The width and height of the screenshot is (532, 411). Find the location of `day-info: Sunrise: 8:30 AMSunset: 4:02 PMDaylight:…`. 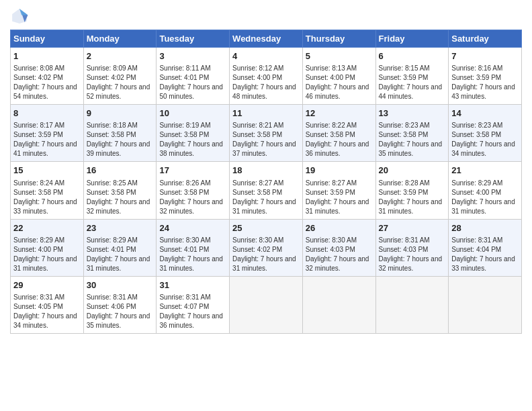

day-info: Sunrise: 8:30 AMSunset: 4:02 PMDaylight:… is located at coordinates (265, 254).